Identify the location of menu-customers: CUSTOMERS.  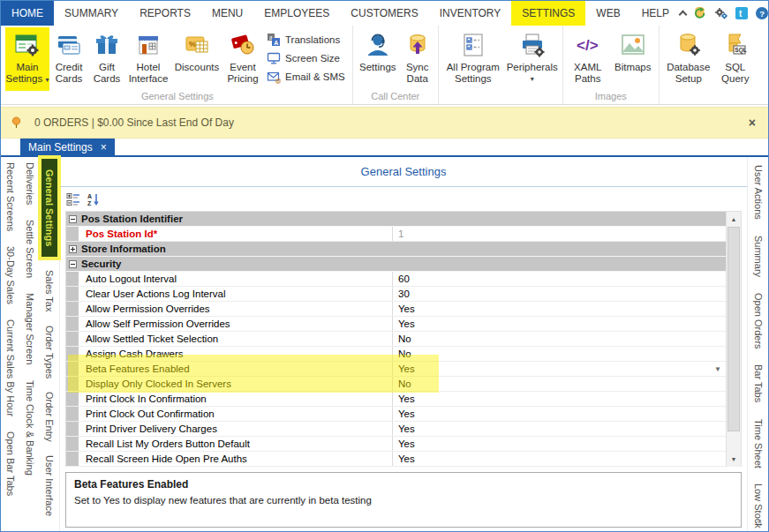
(384, 13).